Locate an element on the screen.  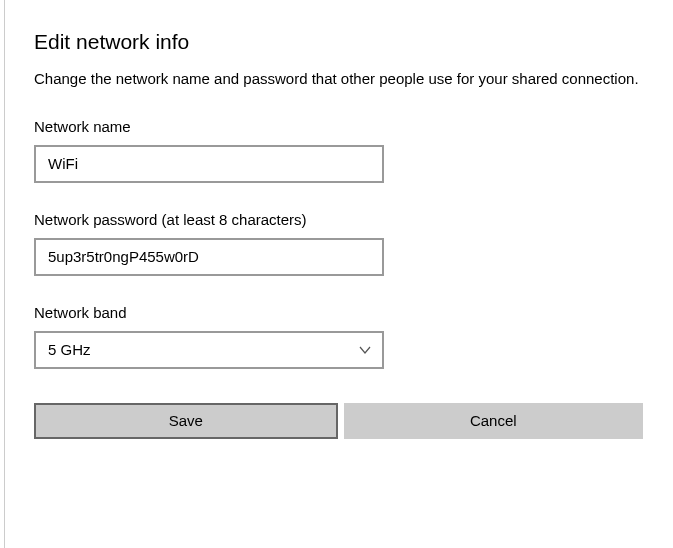
save-button: Save is located at coordinates (186, 421).